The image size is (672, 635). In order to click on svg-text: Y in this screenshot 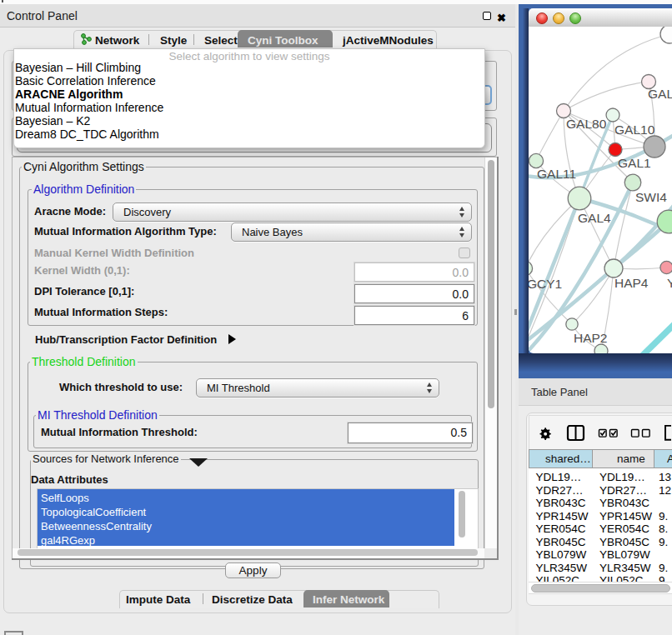, I will do `click(669, 283)`.